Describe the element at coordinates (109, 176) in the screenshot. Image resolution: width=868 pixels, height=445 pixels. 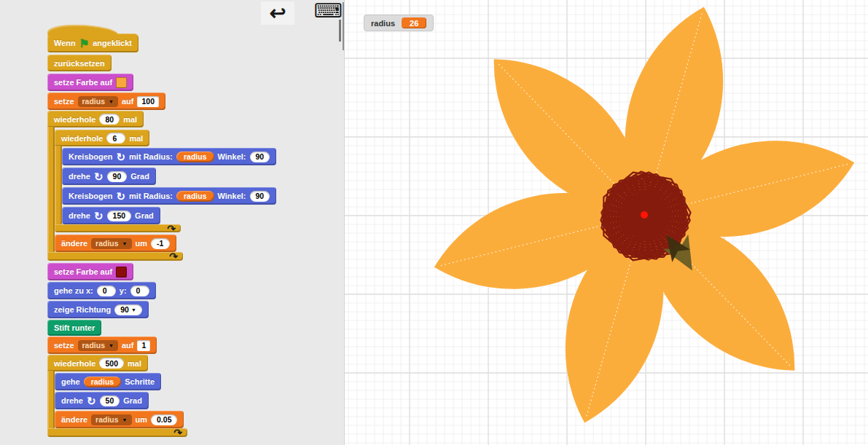
I see `block-turn-90: drehe↻90Grad` at that location.